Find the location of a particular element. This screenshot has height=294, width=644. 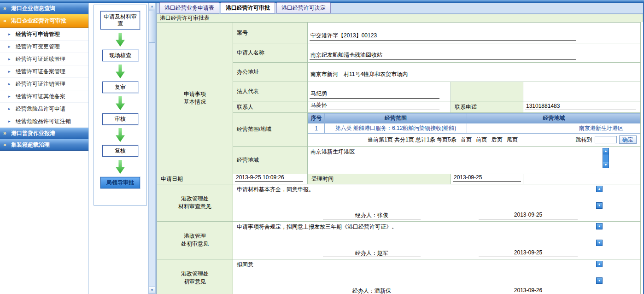

sidebar-item-license-apply: ▸ 经营许可申请管理 is located at coordinates (44, 34).